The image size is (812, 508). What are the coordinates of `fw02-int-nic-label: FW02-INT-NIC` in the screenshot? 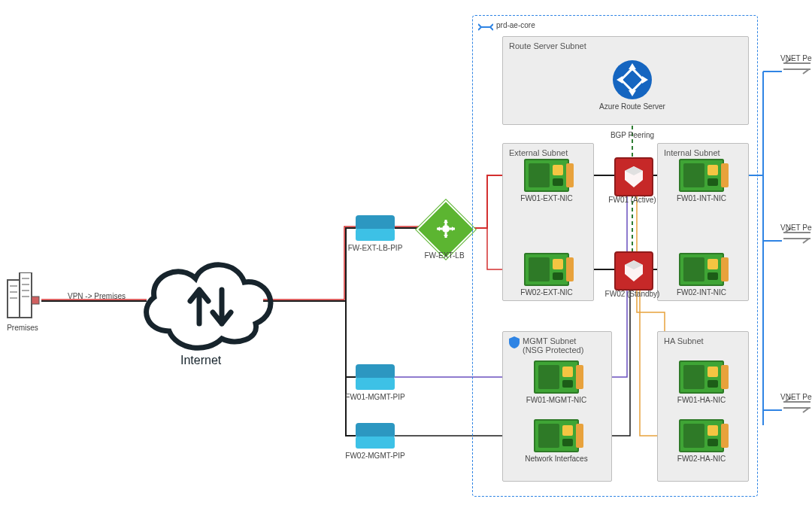 It's located at (701, 292).